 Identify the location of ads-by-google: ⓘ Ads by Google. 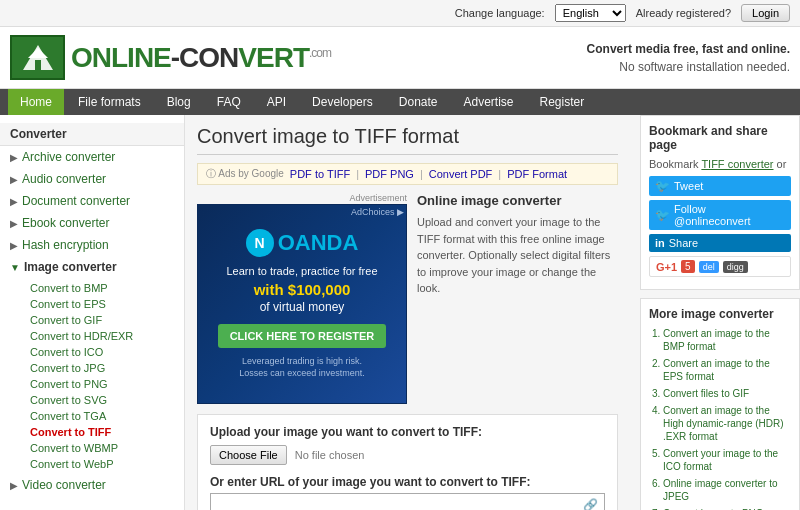
(245, 174).